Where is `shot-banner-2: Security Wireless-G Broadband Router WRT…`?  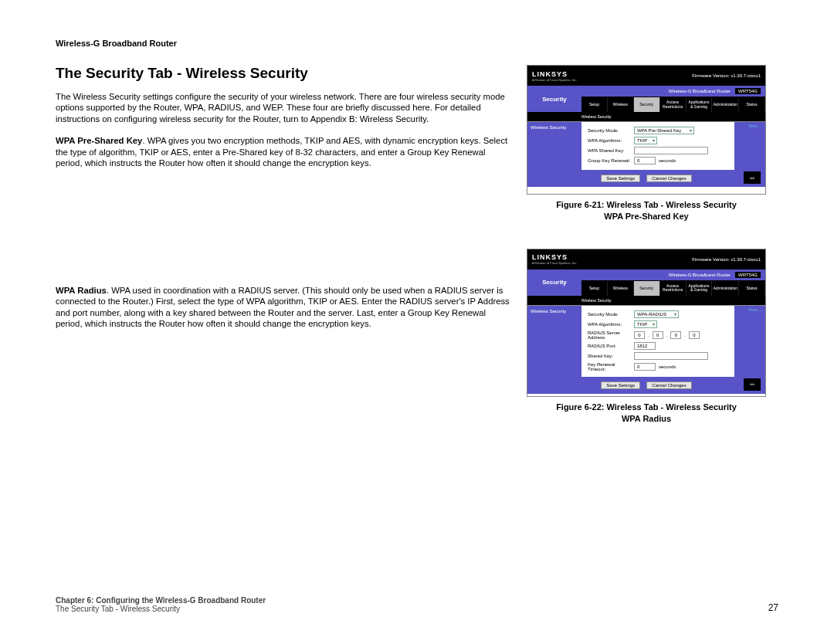 shot-banner-2: Security Wireless-G Broadband Router WRT… is located at coordinates (646, 283).